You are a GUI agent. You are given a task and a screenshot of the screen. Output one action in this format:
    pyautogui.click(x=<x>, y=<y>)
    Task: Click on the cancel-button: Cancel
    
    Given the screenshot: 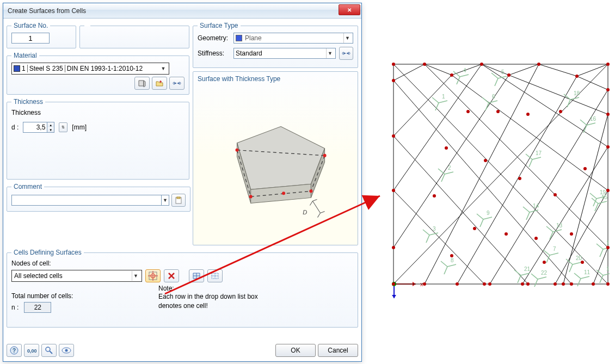 What is the action you would take?
    pyautogui.click(x=338, y=350)
    